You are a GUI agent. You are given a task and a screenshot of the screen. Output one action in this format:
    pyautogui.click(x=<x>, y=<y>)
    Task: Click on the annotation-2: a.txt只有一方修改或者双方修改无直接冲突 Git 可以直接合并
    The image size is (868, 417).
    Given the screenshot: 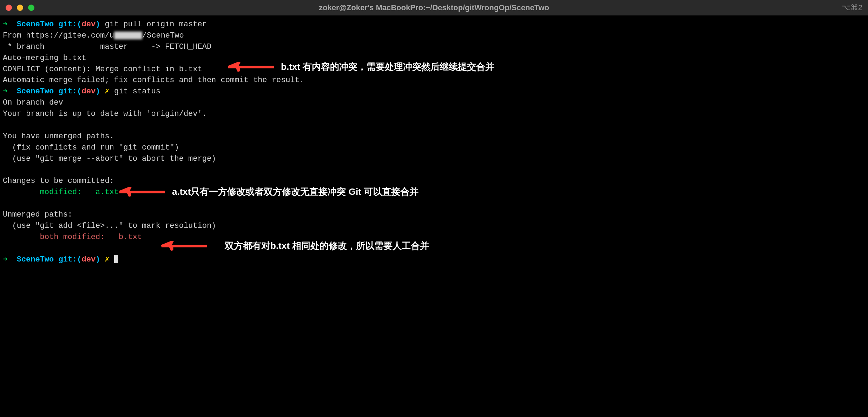 What is the action you would take?
    pyautogui.click(x=269, y=192)
    